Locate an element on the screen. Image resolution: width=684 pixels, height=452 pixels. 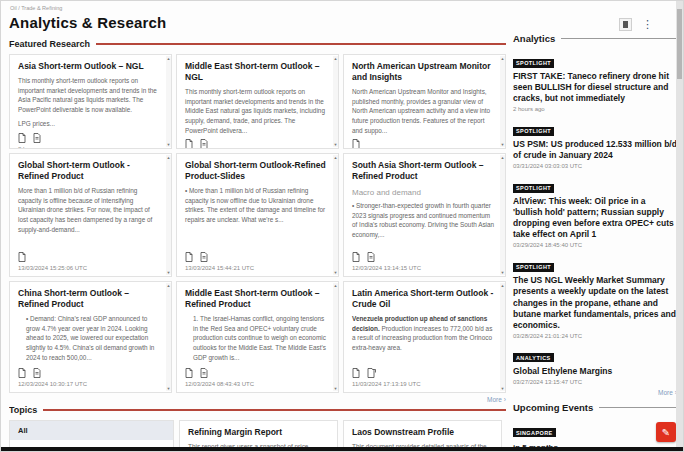
kebab-menu-icon: ⋮ is located at coordinates (648, 24).